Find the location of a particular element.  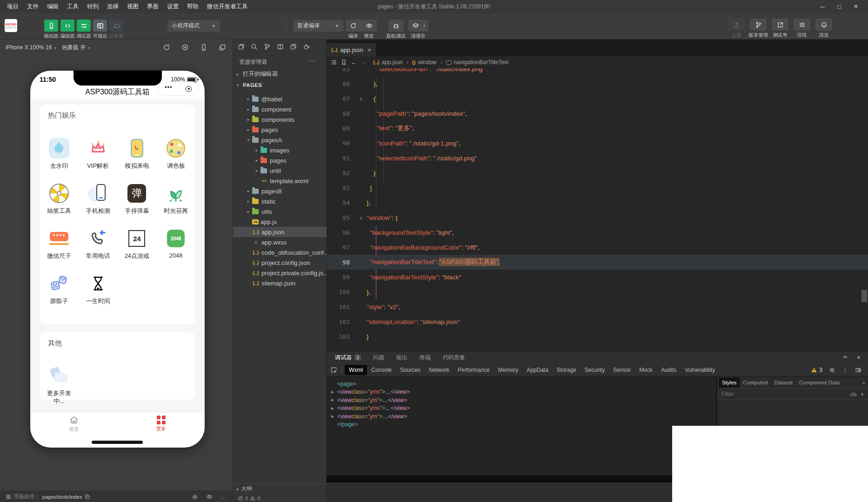

wxml-node-1: ▶<view class="yms">…</view> is located at coordinates (524, 392).